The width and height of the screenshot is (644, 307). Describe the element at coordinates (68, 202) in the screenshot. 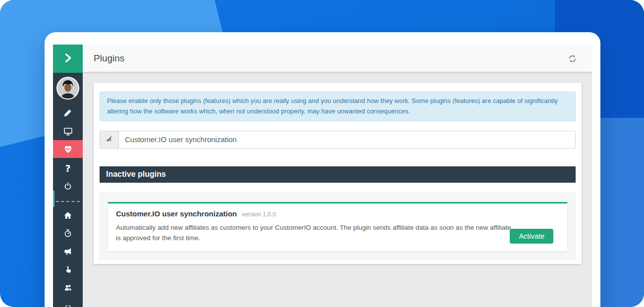

I see `sidebar-divider` at that location.